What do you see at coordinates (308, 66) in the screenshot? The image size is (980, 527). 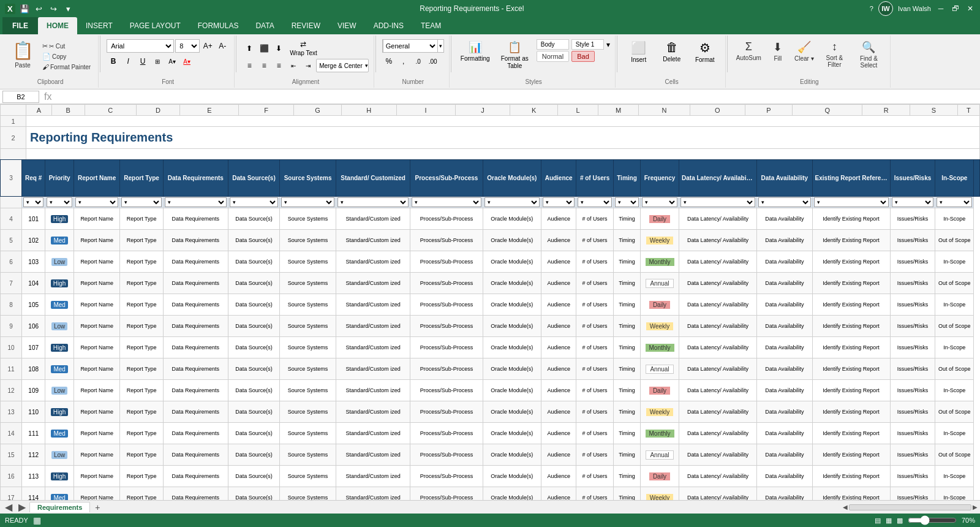 I see `increase-indent-button: ⇥` at bounding box center [308, 66].